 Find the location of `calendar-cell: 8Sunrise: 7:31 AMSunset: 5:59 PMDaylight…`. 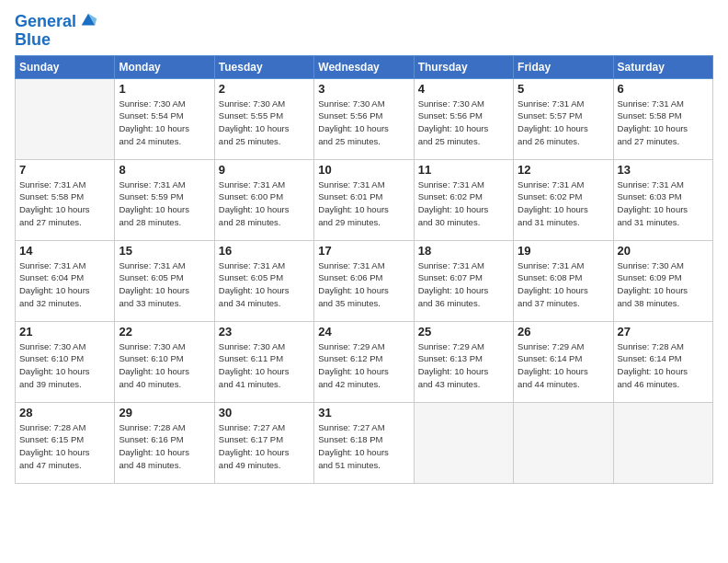

calendar-cell: 8Sunrise: 7:31 AMSunset: 5:59 PMDaylight… is located at coordinates (165, 200).